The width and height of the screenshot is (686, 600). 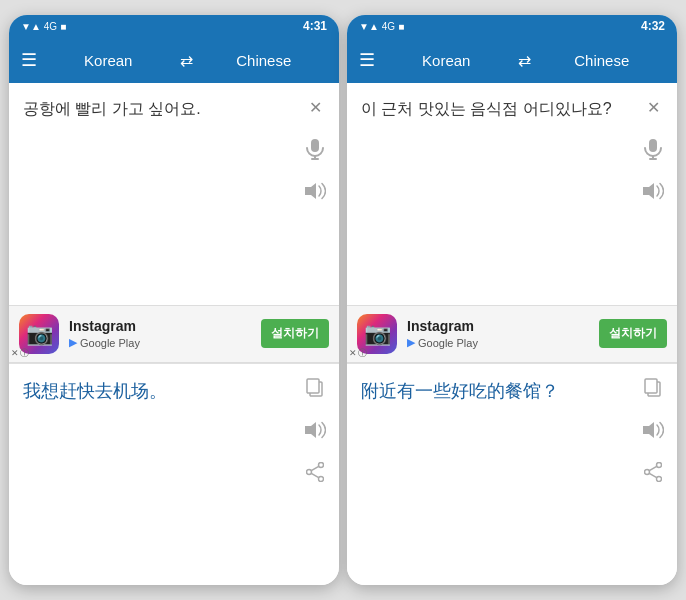 I want to click on status-bar-2: ▼▲ 4G ■ 4:32, so click(x=512, y=26).